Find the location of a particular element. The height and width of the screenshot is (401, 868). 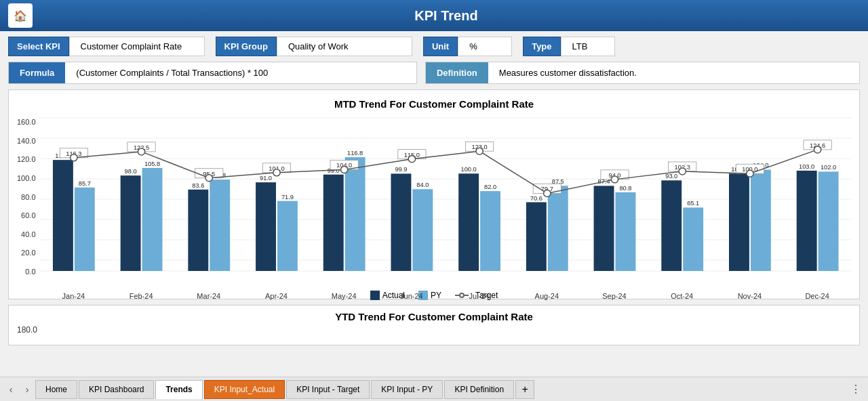

select-kpi-label: Select KPI is located at coordinates (39, 46).